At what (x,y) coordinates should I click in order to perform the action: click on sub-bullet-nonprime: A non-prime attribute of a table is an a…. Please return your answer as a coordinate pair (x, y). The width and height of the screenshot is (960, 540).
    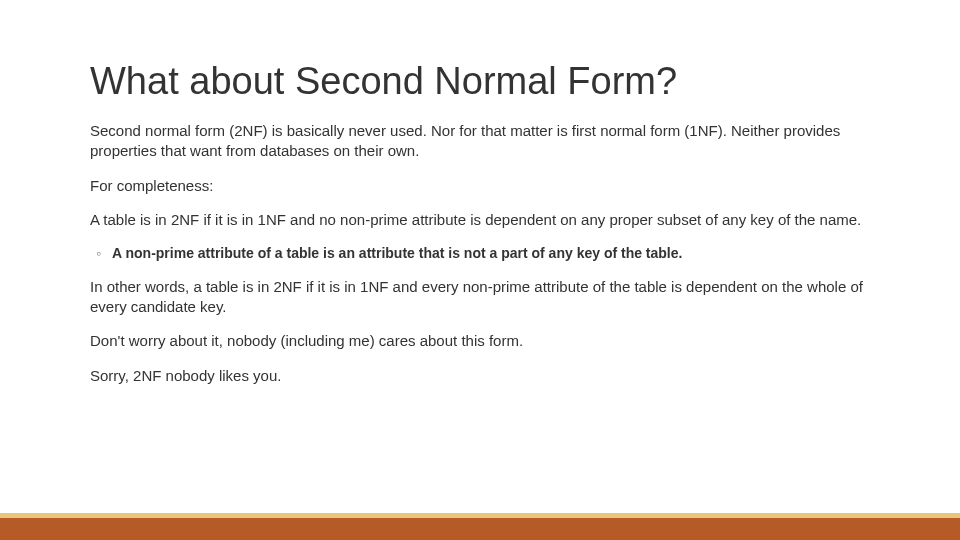
    Looking at the image, I should click on (480, 254).